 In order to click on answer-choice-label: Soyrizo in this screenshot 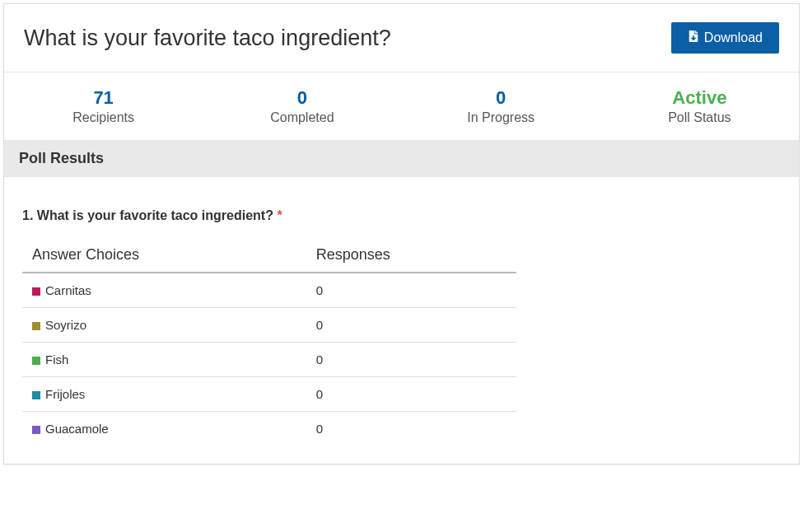, I will do `click(66, 324)`.